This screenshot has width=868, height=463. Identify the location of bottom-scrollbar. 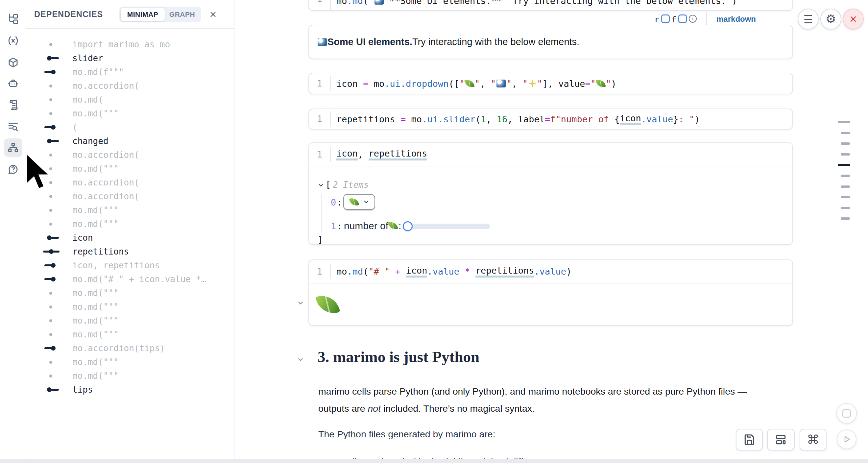
(434, 461).